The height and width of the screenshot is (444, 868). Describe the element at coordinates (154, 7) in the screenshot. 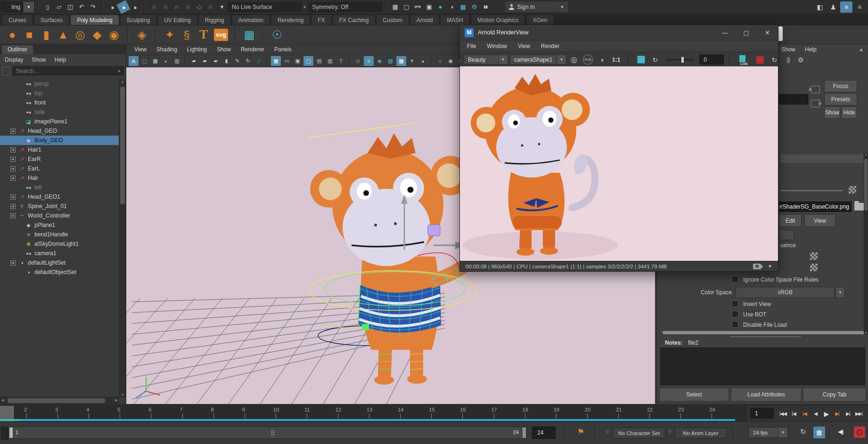

I see `snap-to-grid-icon: ∩` at that location.